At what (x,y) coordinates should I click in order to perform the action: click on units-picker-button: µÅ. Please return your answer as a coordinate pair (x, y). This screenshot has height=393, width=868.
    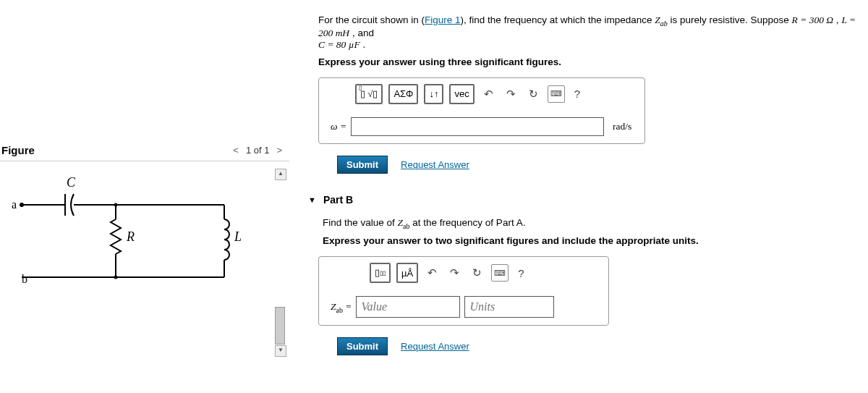
    Looking at the image, I should click on (407, 273).